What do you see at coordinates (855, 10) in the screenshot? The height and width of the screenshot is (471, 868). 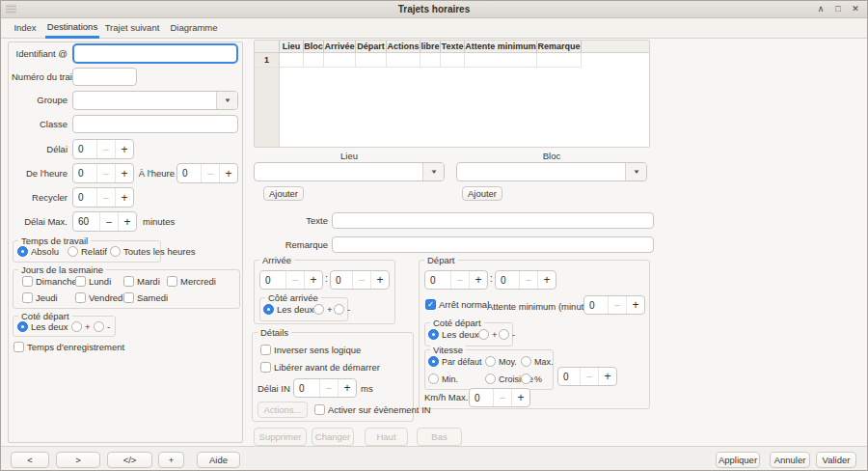 I see `close-icon: ✕` at bounding box center [855, 10].